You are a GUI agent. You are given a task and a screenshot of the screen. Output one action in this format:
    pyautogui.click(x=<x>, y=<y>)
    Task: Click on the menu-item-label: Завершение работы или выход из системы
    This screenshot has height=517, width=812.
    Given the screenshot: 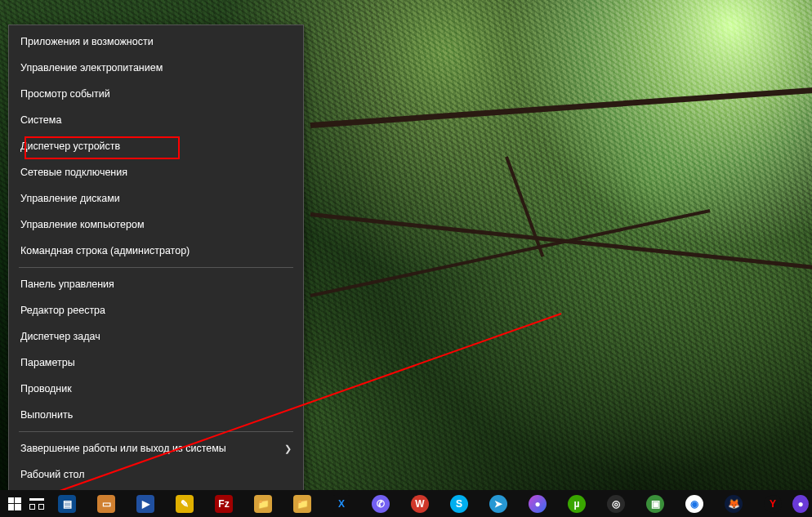 What is the action you would take?
    pyautogui.click(x=123, y=448)
    